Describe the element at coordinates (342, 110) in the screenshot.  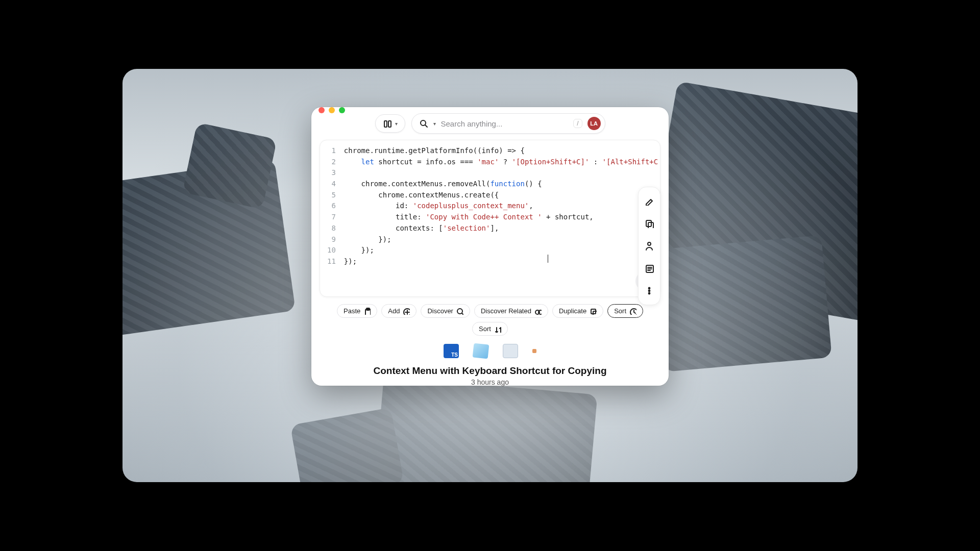
I see `window-zoom-button` at that location.